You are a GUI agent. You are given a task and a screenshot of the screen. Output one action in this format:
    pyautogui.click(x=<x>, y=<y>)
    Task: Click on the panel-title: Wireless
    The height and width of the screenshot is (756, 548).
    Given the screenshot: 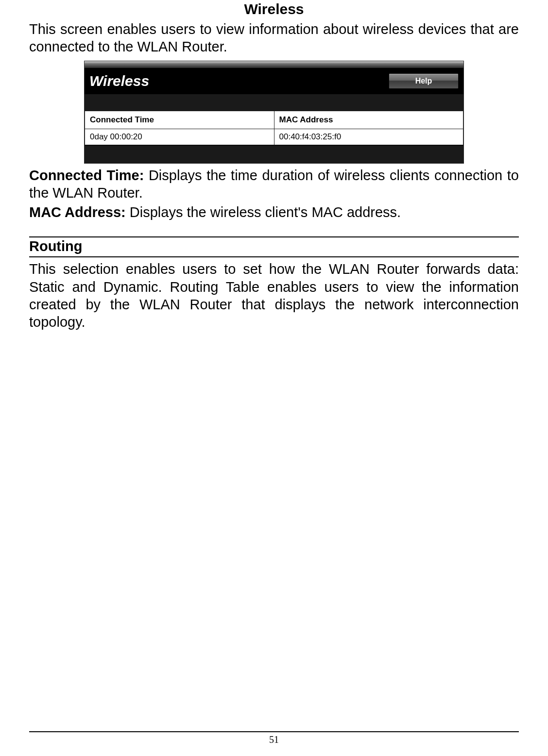 What is the action you would take?
    pyautogui.click(x=120, y=81)
    